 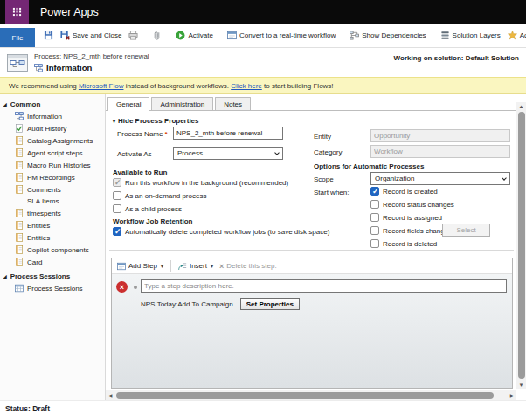 I want to click on command-bar: File Save and Close Activate Convert to …, so click(x=263, y=36).